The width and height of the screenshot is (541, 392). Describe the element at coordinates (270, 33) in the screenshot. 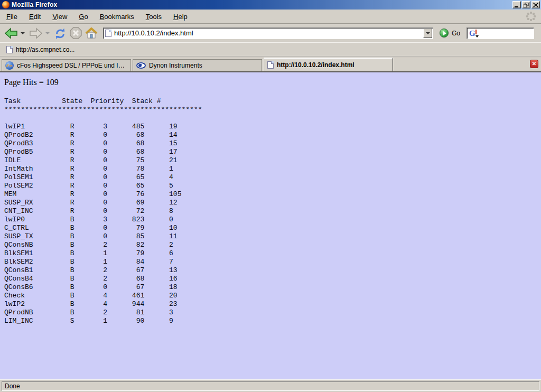

I see `navigation-toolbar: http://10.0.10.2/index.html Go G` at that location.